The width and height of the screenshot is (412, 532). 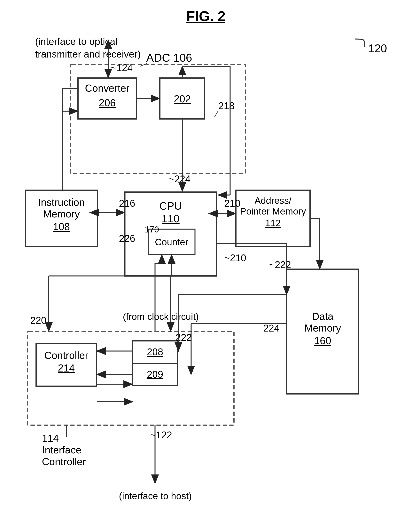 I want to click on ic-label-2: Controller, so click(x=64, y=462).